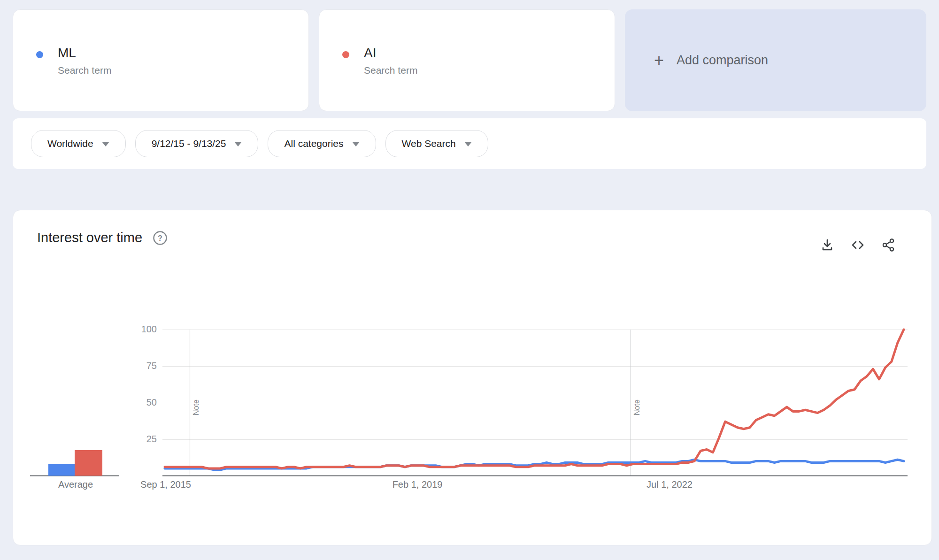  What do you see at coordinates (659, 61) in the screenshot?
I see `plus-icon: +` at bounding box center [659, 61].